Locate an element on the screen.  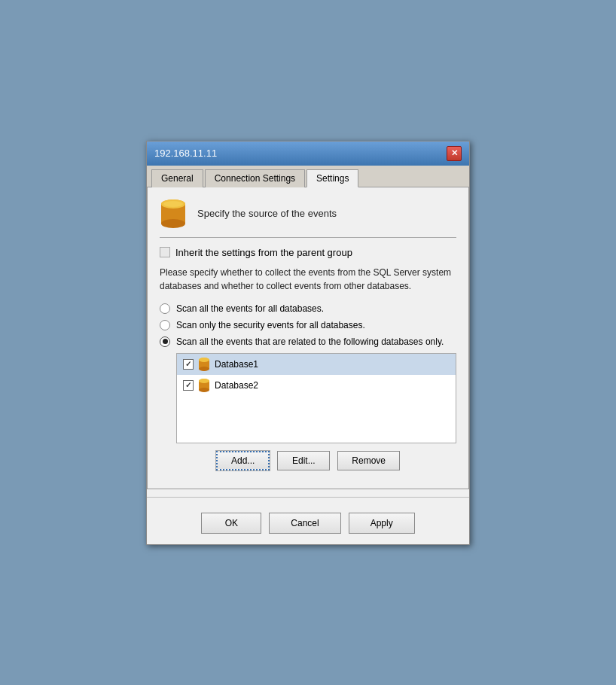
radio-label-1: Scan all the events for all databases. is located at coordinates (250, 309).